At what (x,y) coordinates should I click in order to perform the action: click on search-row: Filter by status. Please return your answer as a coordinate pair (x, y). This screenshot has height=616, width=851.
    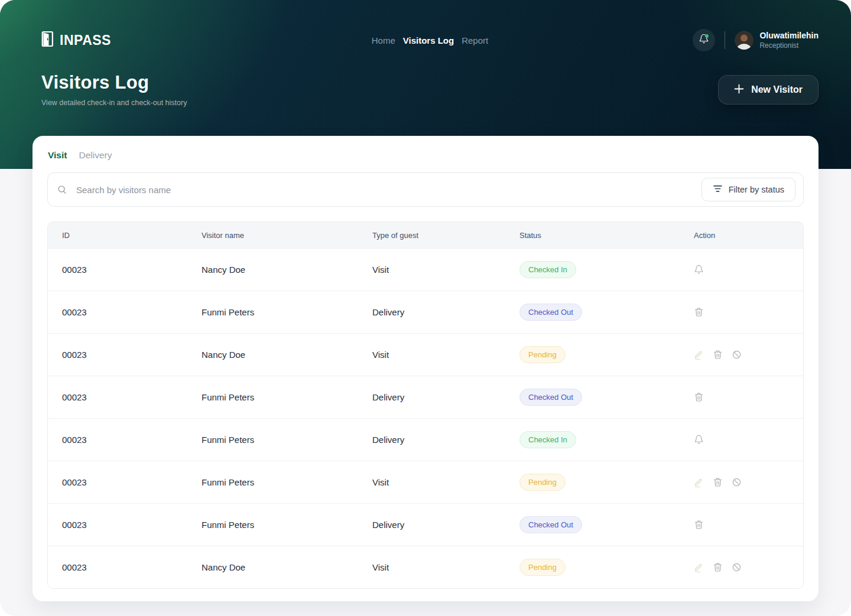
    Looking at the image, I should click on (426, 190).